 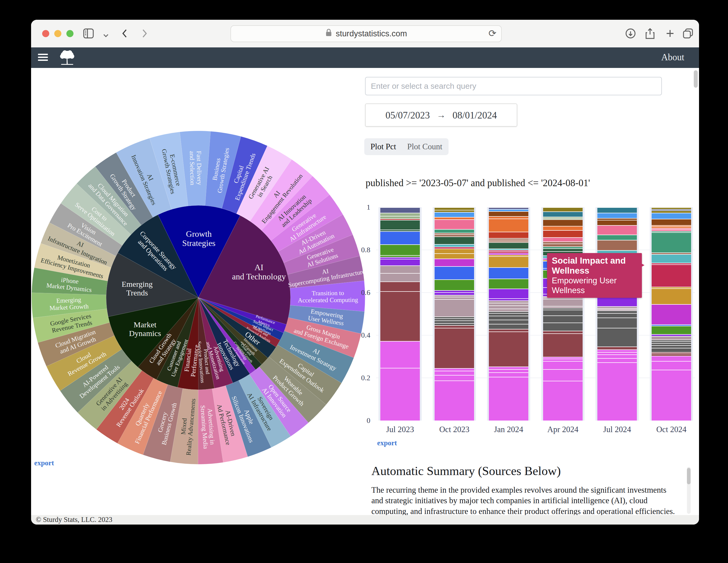 What do you see at coordinates (67, 58) in the screenshot?
I see `sturdy-stats-tree-logo` at bounding box center [67, 58].